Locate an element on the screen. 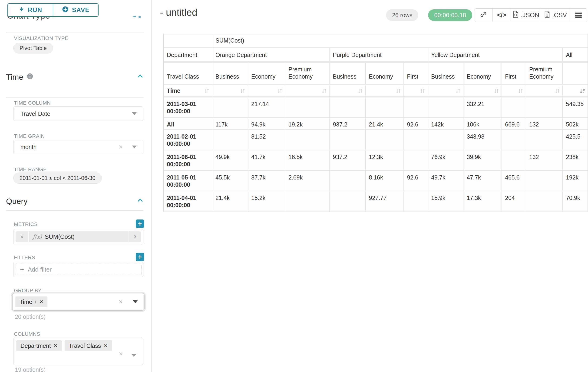 Image resolution: width=588 pixels, height=372 pixels. pivot-value-cell: 332.21 is located at coordinates (483, 108).